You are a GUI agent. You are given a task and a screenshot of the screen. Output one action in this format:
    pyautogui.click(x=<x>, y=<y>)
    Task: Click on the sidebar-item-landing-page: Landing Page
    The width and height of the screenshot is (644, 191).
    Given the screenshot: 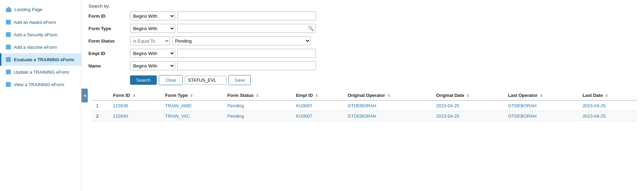 What is the action you would take?
    pyautogui.click(x=41, y=9)
    